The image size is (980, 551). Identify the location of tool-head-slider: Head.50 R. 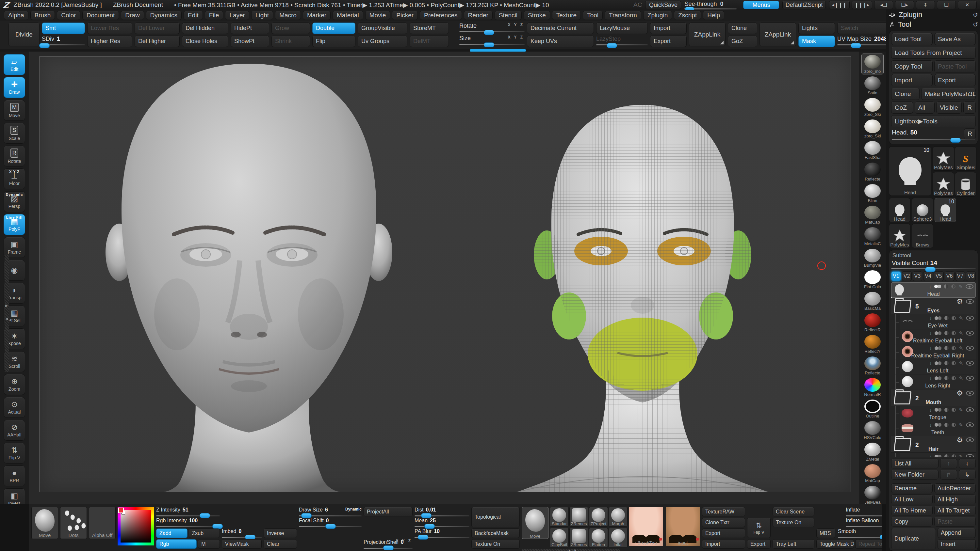
(934, 135).